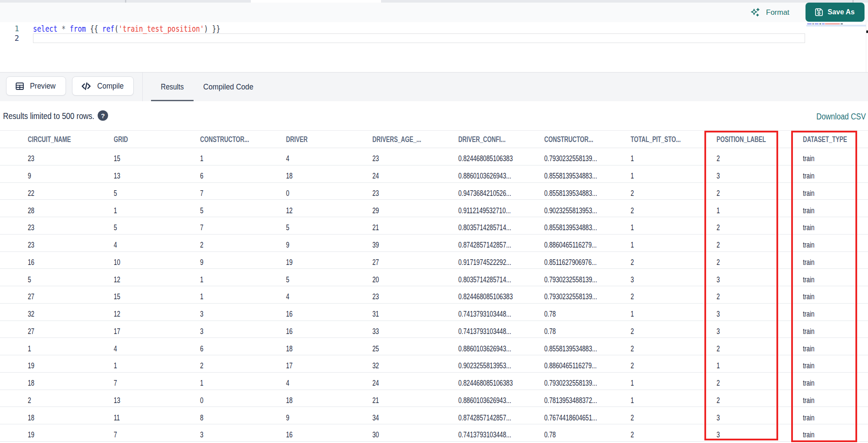  What do you see at coordinates (501, 243) in the screenshot?
I see `table-cell: 0.8742857142857...` at bounding box center [501, 243].